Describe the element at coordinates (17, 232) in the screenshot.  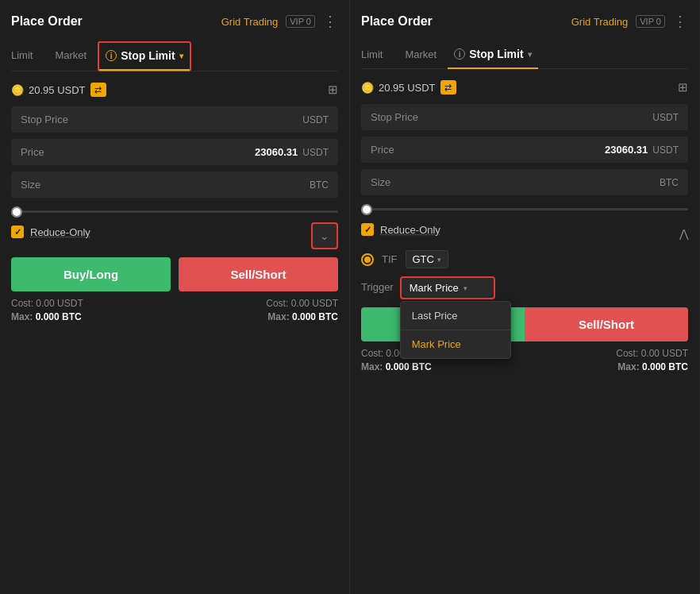
I see `left-reduce-checkbox: ✓` at that location.